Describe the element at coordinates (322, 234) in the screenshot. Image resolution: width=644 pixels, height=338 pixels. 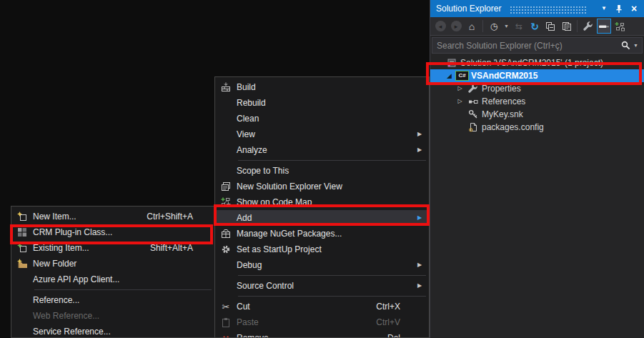
I see `menu-item-manage-nuget-packages: Manage NuGet Packages...` at that location.